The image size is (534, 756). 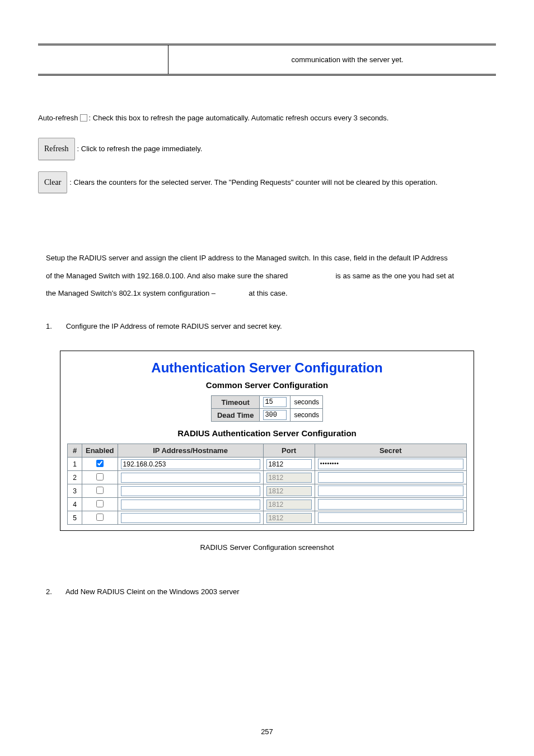 What do you see at coordinates (271, 326) in the screenshot?
I see `step-1: 1. Configure the IP Address of remote RA…` at bounding box center [271, 326].